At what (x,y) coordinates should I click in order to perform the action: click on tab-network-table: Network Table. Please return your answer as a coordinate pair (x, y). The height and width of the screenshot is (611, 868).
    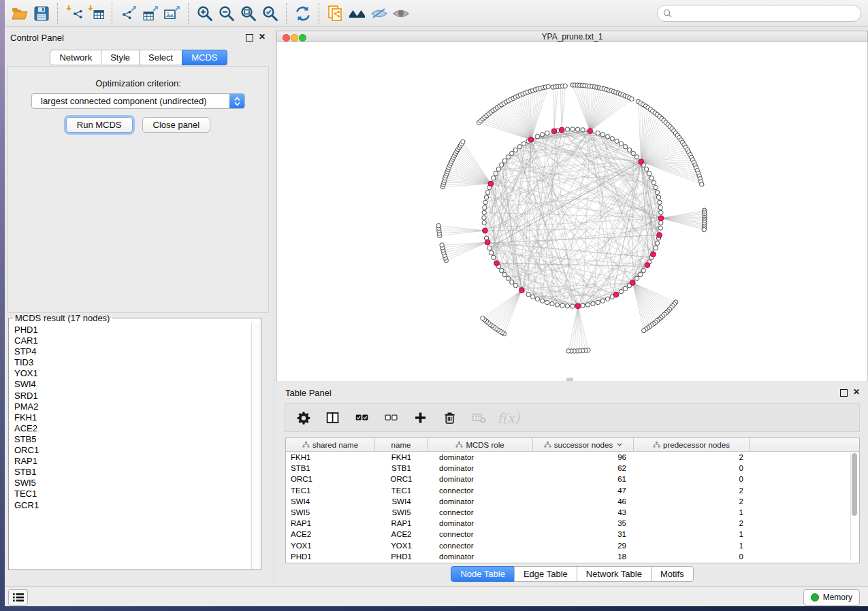
    Looking at the image, I should click on (614, 574).